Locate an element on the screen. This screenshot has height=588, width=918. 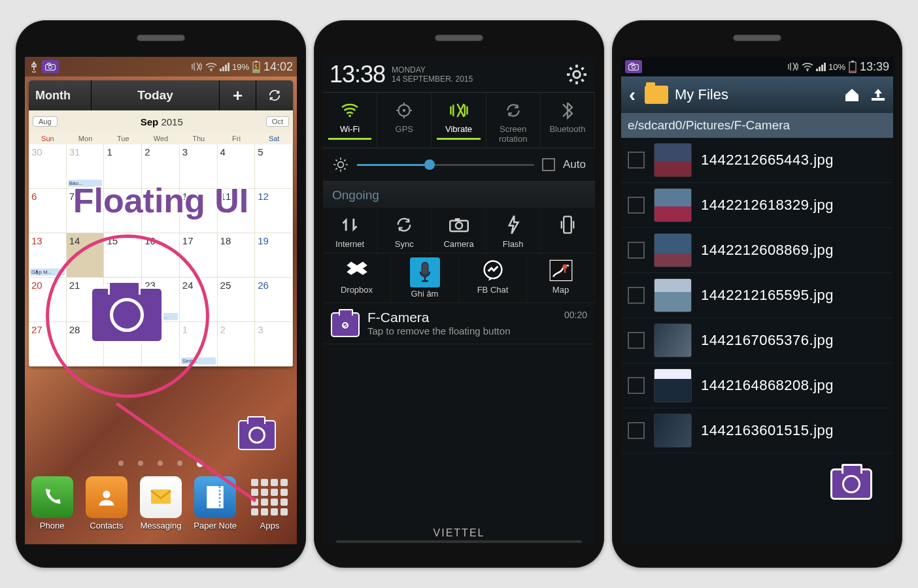
calendar-prev-month: Aug is located at coordinates (45, 122).